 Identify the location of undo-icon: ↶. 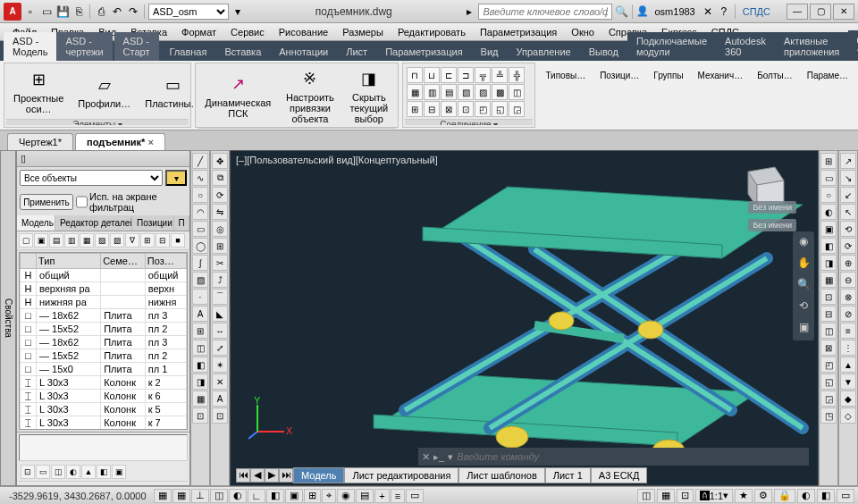
(117, 12).